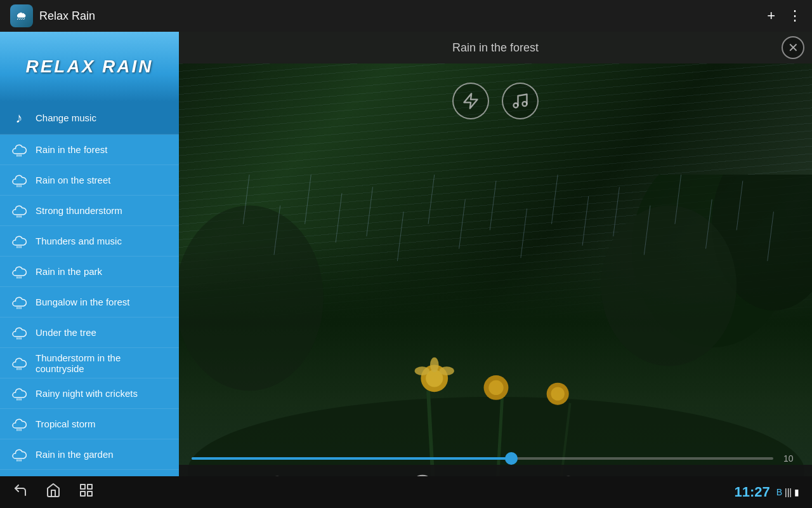 The height and width of the screenshot is (508, 812). I want to click on sidebar-label-rain-forest: Rain in the forest, so click(71, 150).